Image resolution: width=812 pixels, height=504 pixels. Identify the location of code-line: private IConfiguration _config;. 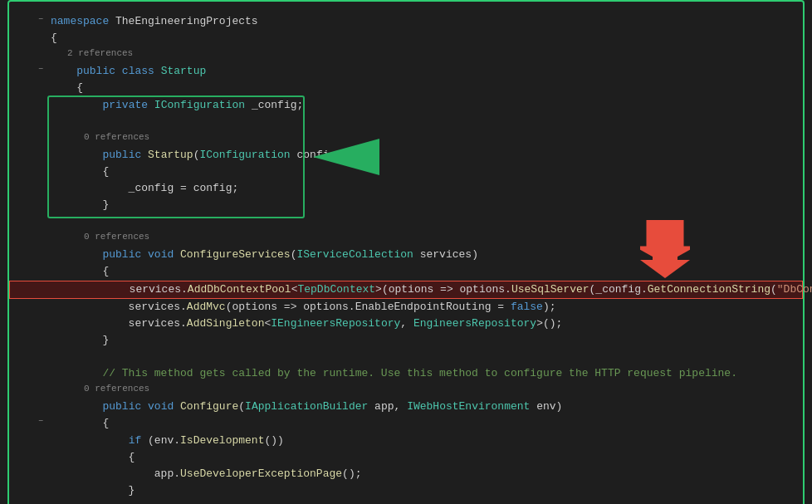
(406, 105).